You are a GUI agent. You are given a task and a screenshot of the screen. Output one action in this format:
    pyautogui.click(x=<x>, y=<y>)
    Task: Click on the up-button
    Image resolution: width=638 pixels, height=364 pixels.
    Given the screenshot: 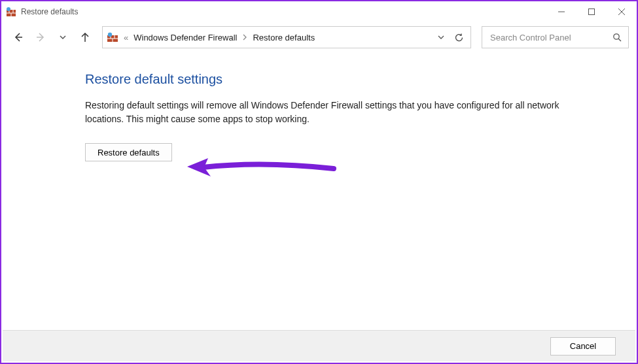 What is the action you would take?
    pyautogui.click(x=85, y=37)
    